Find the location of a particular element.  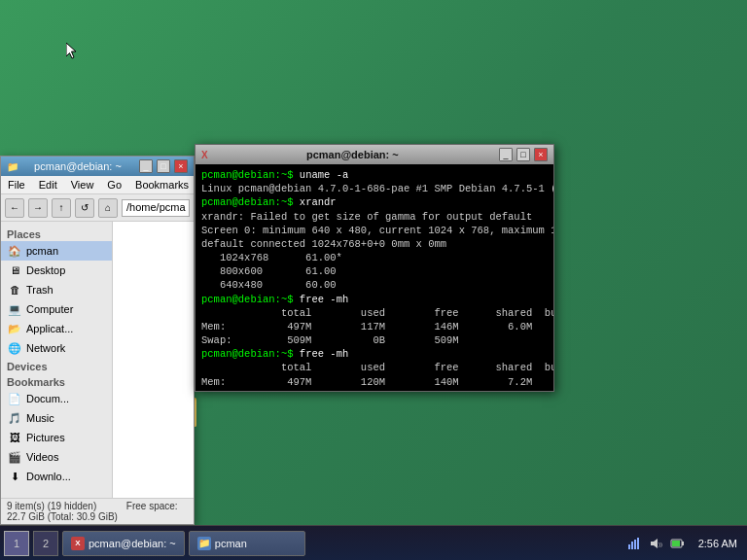

system-clock: 2:56 AM is located at coordinates (718, 543).